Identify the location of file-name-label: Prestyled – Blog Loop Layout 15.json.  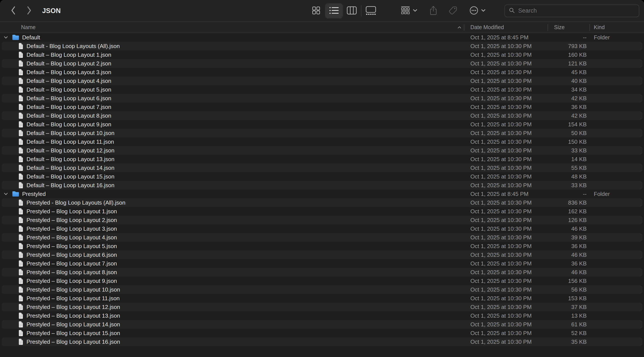
(74, 333).